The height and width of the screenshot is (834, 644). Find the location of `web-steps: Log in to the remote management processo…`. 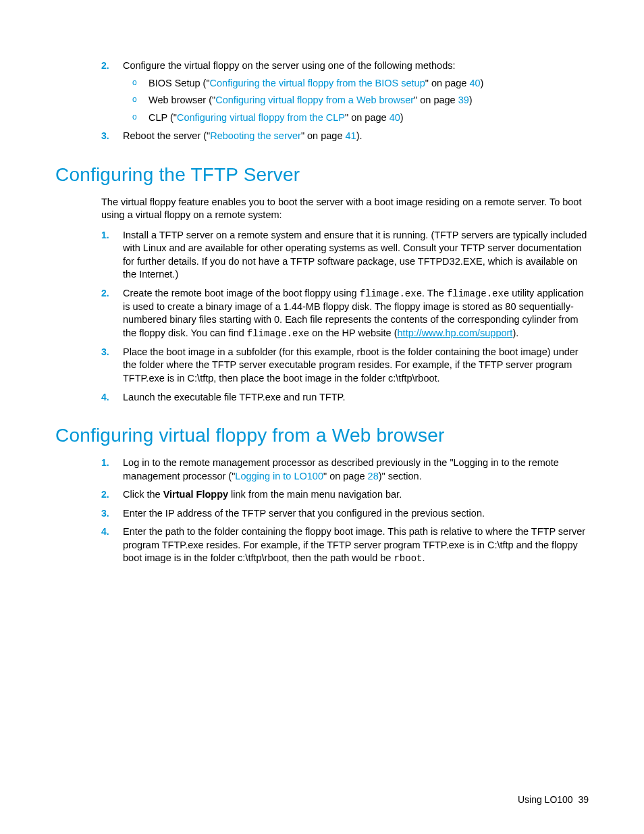

web-steps: Log in to the remote management processo… is located at coordinates (322, 511).